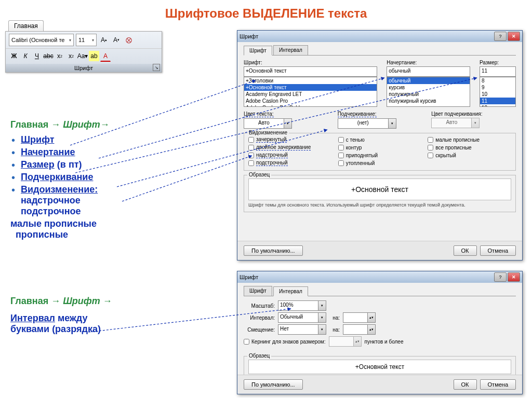 This screenshot has height=398, width=532. I want to click on sample-label: Образец, so click(259, 174).